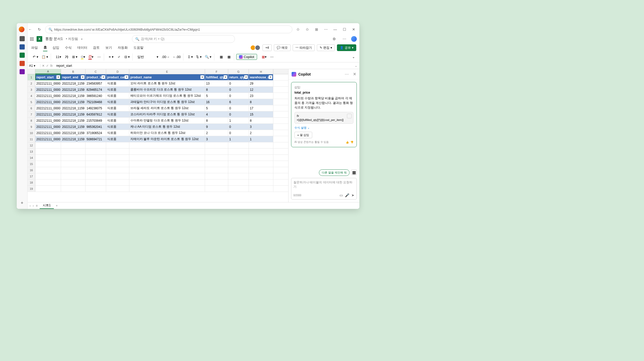 The width and height of the screenshot is (644, 361). I want to click on table-cell: 코스타리카 타라주 미디엄 로스트 통 원두 12oz, so click(167, 114).